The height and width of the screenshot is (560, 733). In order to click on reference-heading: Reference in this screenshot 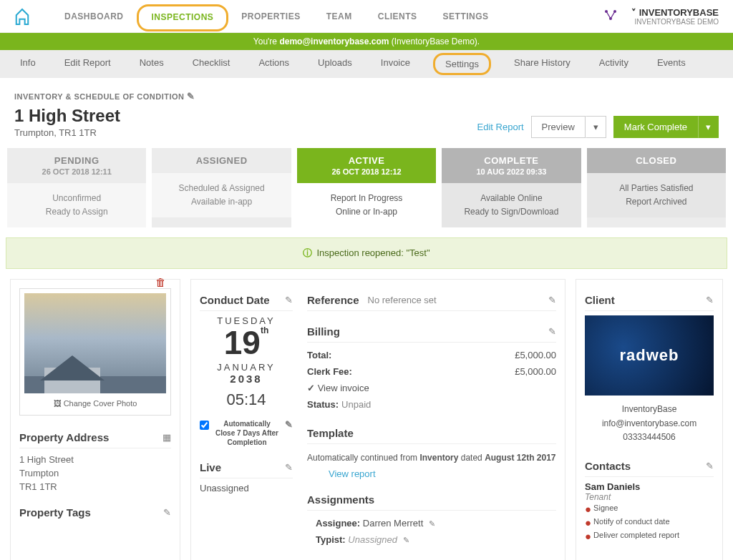, I will do `click(334, 300)`.